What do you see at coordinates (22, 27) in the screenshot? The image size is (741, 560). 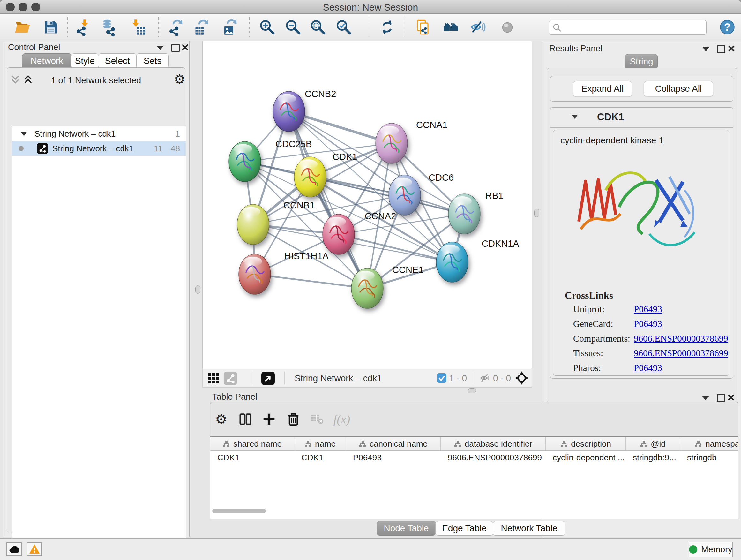 I see `open-session-button` at bounding box center [22, 27].